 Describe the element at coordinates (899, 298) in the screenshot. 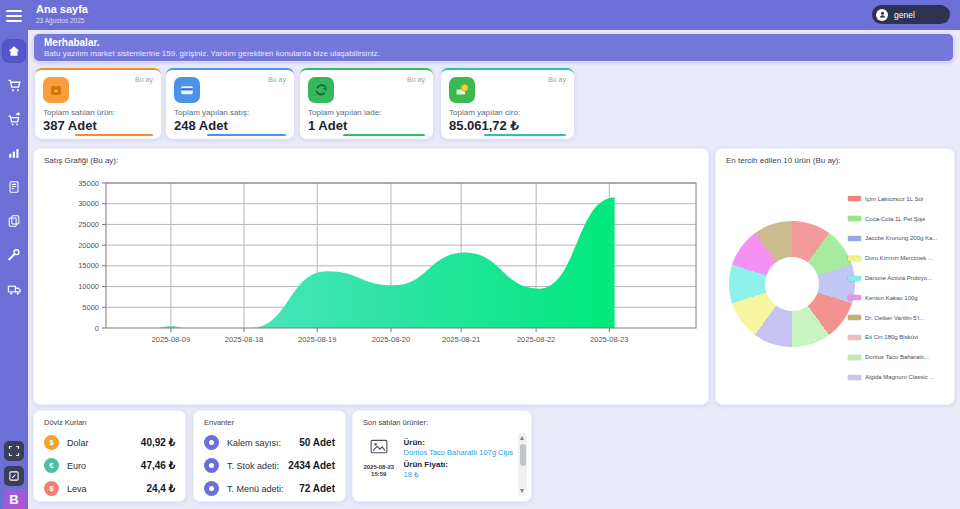

I see `legend-item: Kenton Kakao 100g` at that location.